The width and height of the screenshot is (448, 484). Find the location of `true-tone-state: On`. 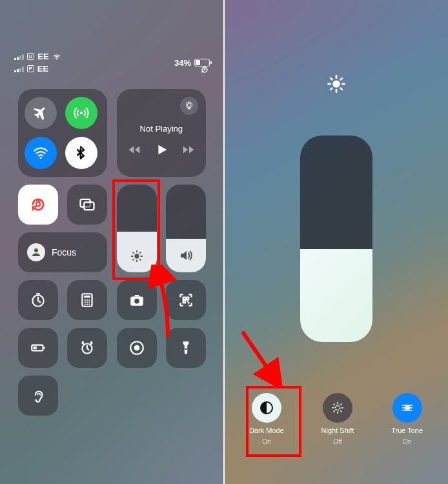

true-tone-state: On is located at coordinates (407, 441).